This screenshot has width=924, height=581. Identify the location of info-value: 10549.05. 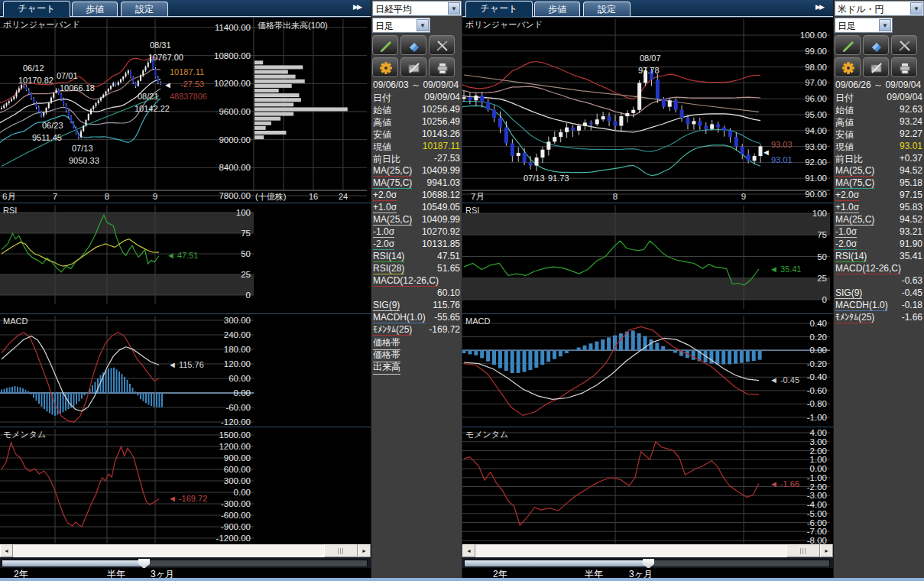
(441, 207).